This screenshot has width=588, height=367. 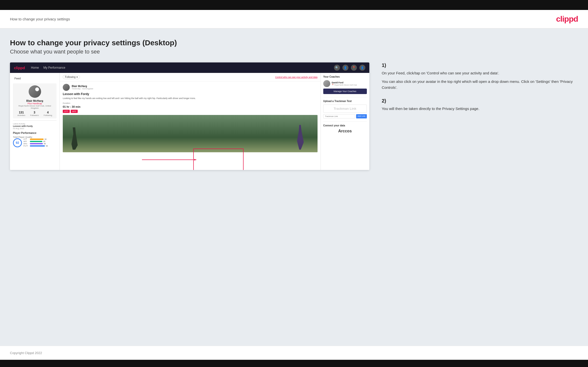 What do you see at coordinates (35, 143) in the screenshot?
I see `quality-row: 92 OTT 90 APP 85` at bounding box center [35, 143].